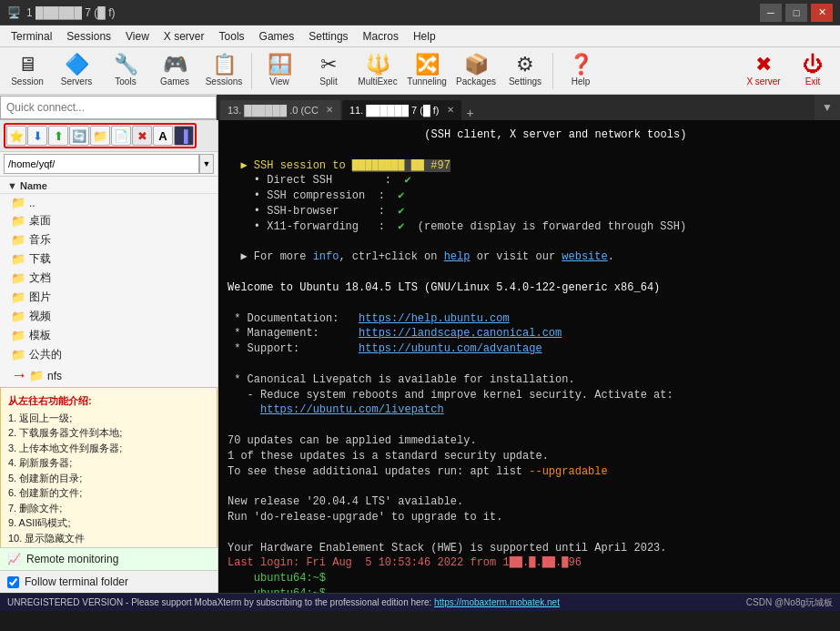 The height and width of the screenshot is (631, 840). What do you see at coordinates (109, 202) in the screenshot?
I see `list-item: 📁 ..` at bounding box center [109, 202].